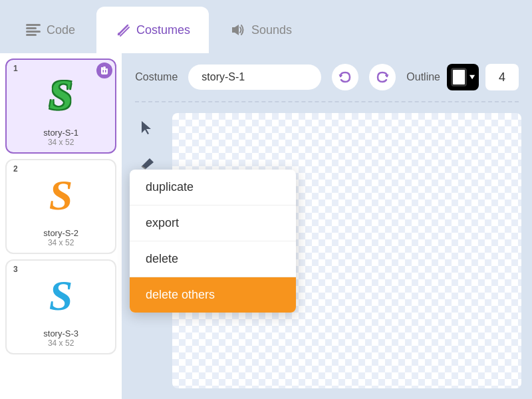 The height and width of the screenshot is (399, 532). What do you see at coordinates (61, 196) in the screenshot?
I see `costume-preview-2: S` at bounding box center [61, 196].